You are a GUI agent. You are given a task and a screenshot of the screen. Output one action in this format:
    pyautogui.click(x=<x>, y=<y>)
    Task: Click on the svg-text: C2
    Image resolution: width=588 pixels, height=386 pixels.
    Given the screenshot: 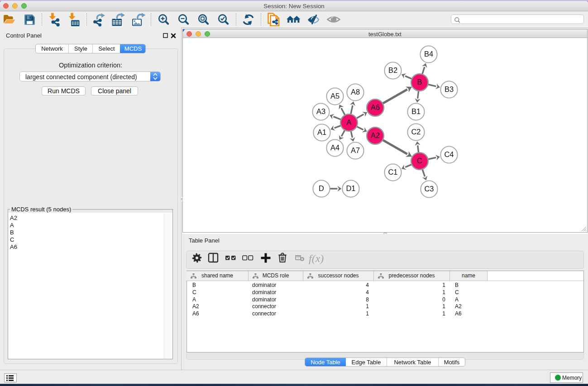 What is the action you would take?
    pyautogui.click(x=416, y=132)
    